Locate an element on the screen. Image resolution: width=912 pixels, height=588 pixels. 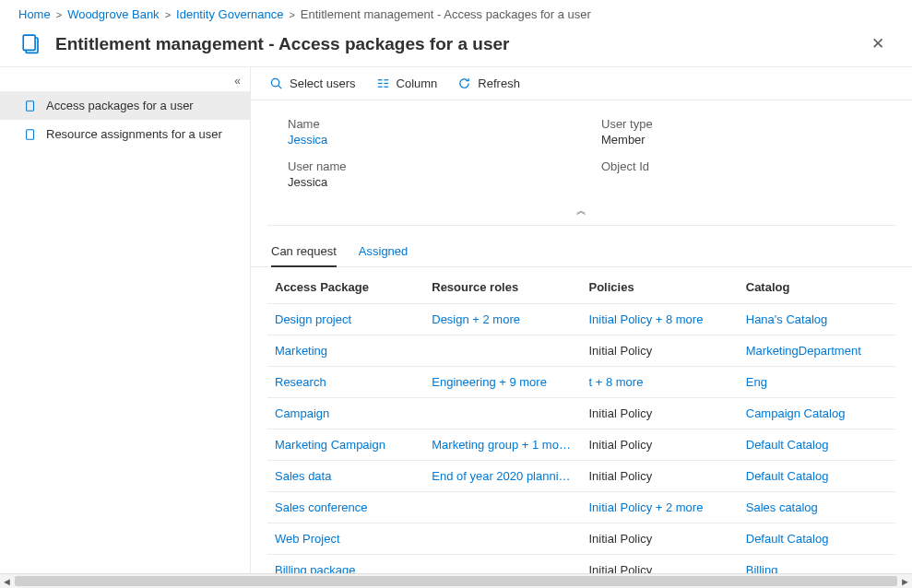
breadcrumb-item: Identity Governance is located at coordinates (230, 15).